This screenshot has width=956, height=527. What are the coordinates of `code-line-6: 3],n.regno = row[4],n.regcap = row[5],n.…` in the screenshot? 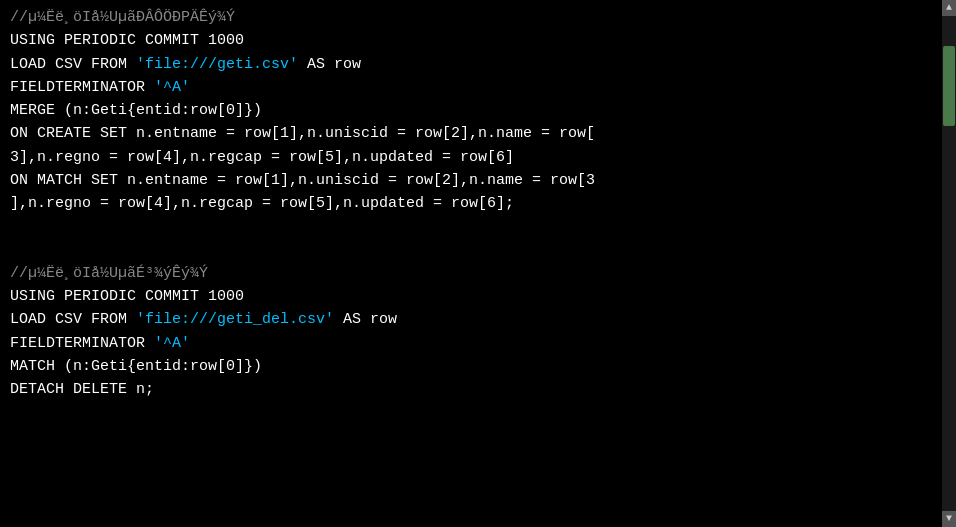 It's located at (471, 158).